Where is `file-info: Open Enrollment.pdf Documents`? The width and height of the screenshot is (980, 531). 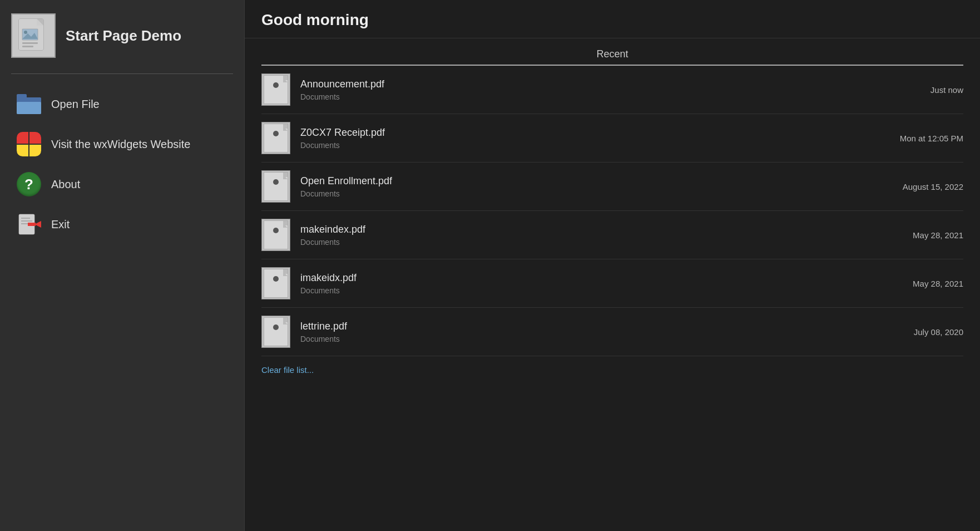 file-info: Open Enrollment.pdf Documents is located at coordinates (596, 187).